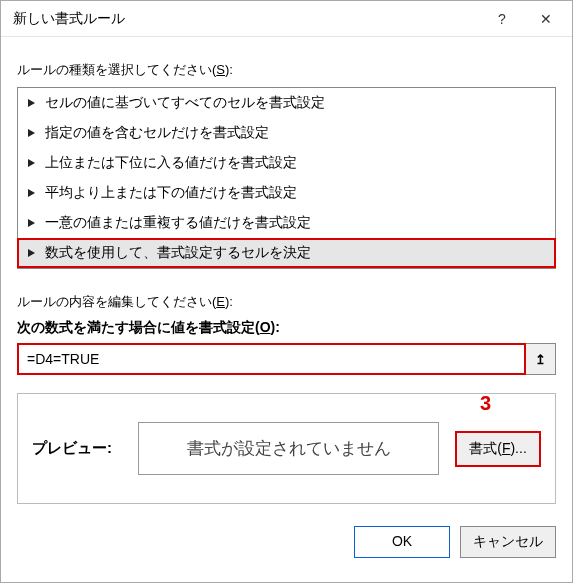  What do you see at coordinates (286, 133) in the screenshot?
I see `rule-type-item: 指定の値を含むセルだけを書式設定` at bounding box center [286, 133].